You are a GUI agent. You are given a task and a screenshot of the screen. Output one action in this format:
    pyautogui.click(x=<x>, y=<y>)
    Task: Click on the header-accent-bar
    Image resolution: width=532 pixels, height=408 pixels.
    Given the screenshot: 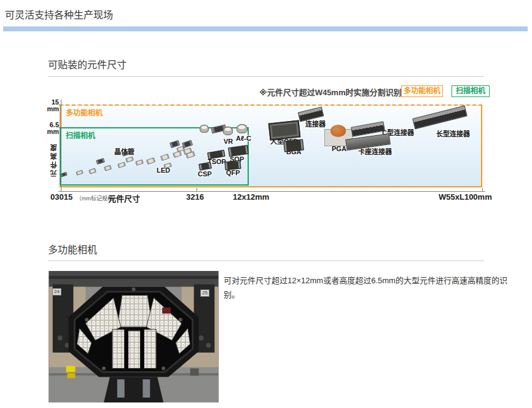 What is the action you would take?
    pyautogui.click(x=265, y=29)
    